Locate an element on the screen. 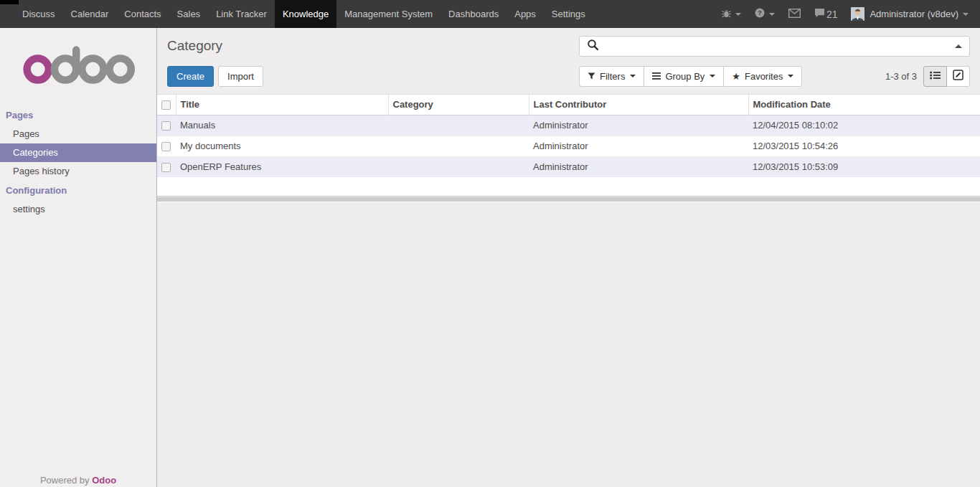 This screenshot has width=980, height=487. menu-dashboards: Dashboards is located at coordinates (473, 14).